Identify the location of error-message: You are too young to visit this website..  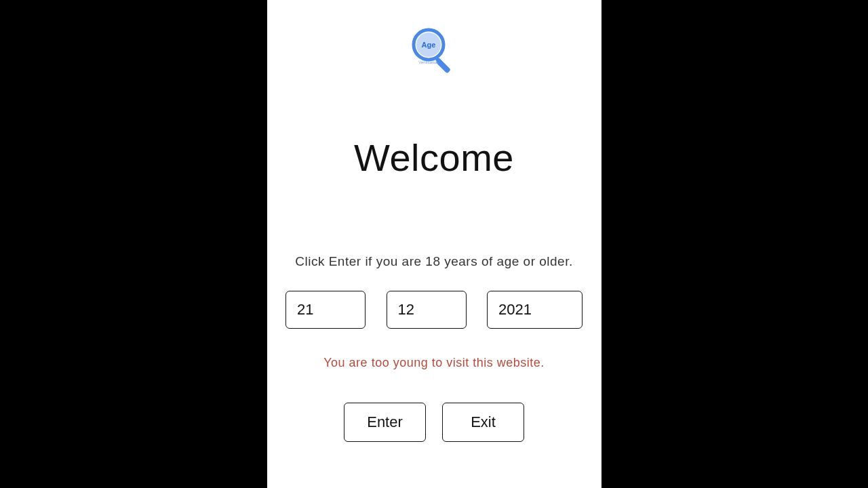
(434, 363).